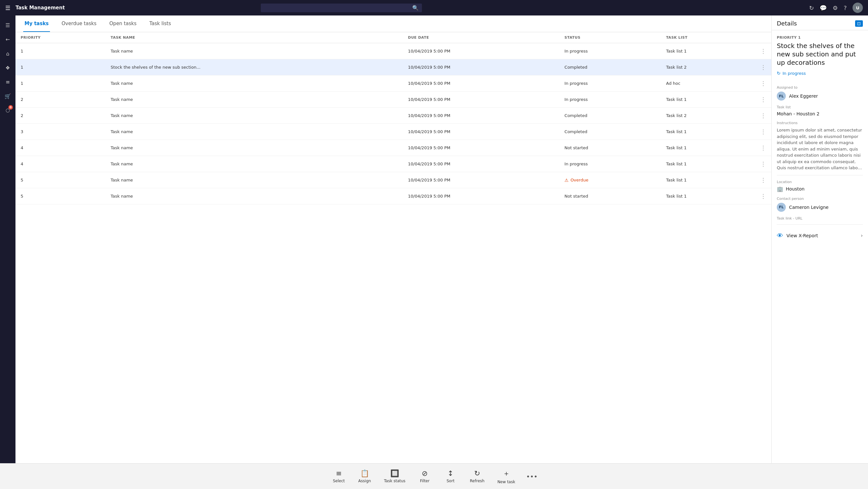  What do you see at coordinates (434, 476) in the screenshot?
I see `bottom-toolbar: ≡ Select 📋 Assign 🔲 Task status ⊘ Filter…` at bounding box center [434, 476].